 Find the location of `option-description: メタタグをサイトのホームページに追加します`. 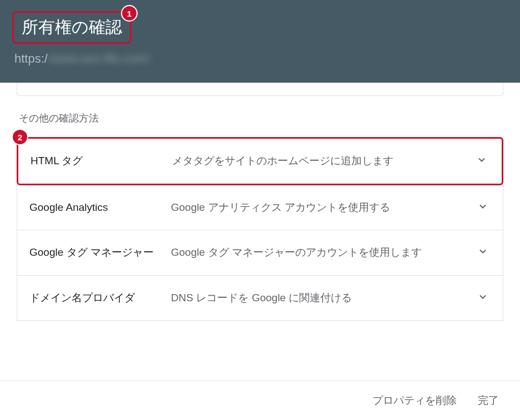

option-description: メタタグをサイトのホームページに追加します is located at coordinates (324, 161).